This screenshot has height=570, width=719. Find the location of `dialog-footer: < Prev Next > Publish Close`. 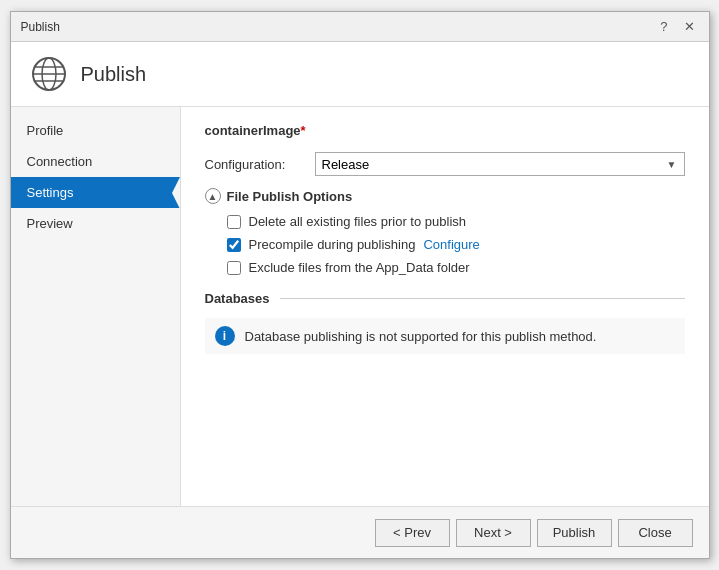

dialog-footer: < Prev Next > Publish Close is located at coordinates (360, 532).